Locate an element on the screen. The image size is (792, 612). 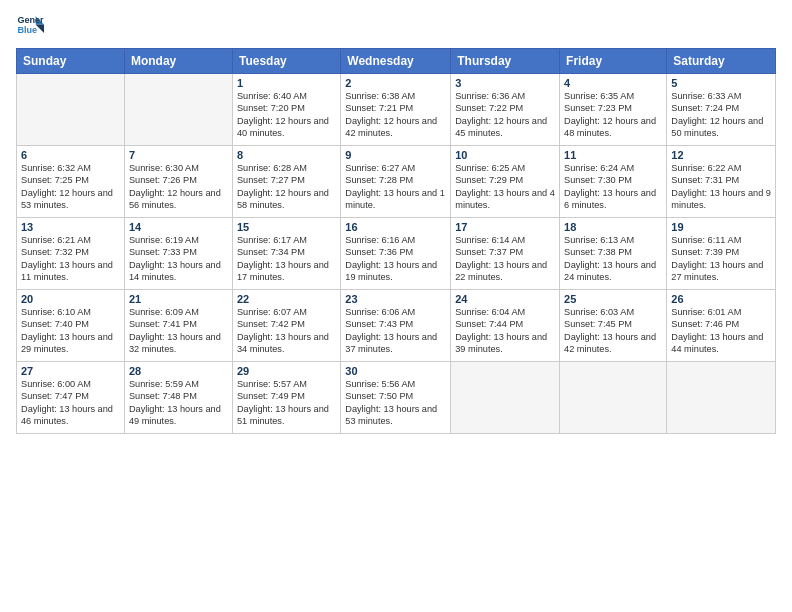
calendar-weekday-header: Saturday is located at coordinates (722, 62).